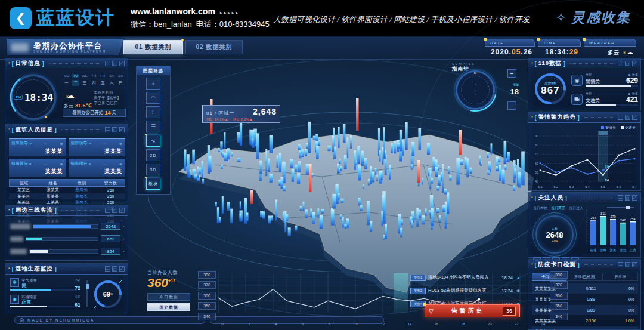 The image size is (644, 330). I want to click on tab-data-category-2: 02 数据类别, so click(214, 47).